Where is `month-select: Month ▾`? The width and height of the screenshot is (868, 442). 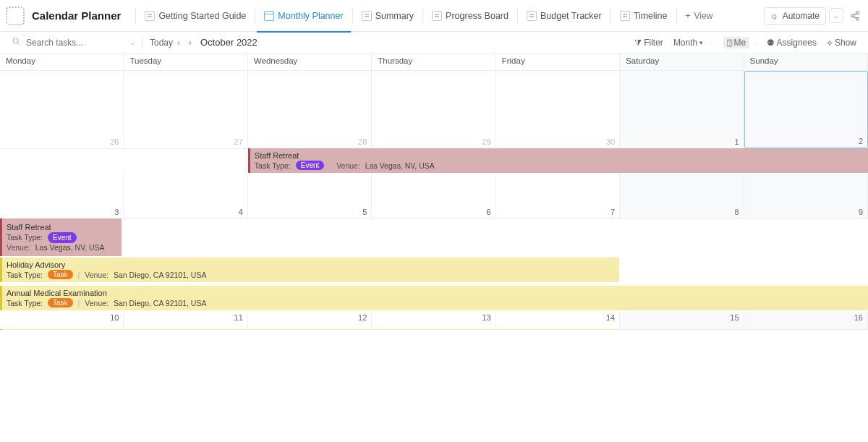 month-select: Month ▾ is located at coordinates (689, 43).